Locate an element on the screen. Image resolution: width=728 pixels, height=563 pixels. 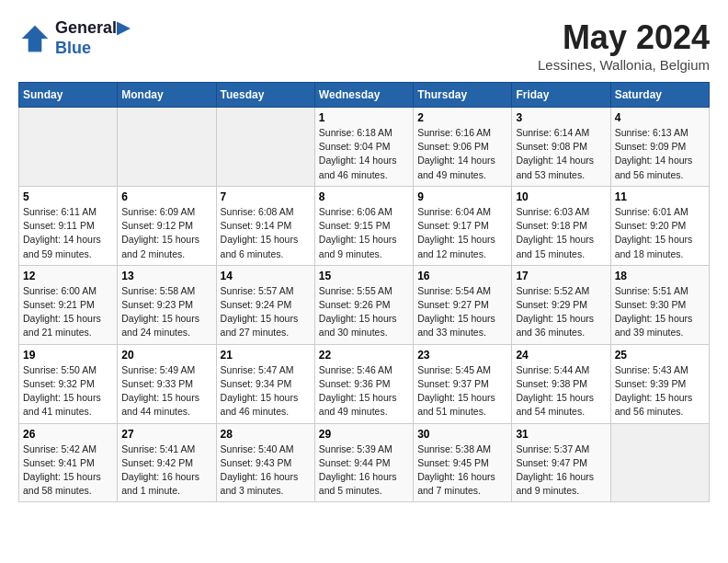
day-info: Sunrise: 5:38 AMSunset: 9:45 PMDaylight:… is located at coordinates (462, 471).